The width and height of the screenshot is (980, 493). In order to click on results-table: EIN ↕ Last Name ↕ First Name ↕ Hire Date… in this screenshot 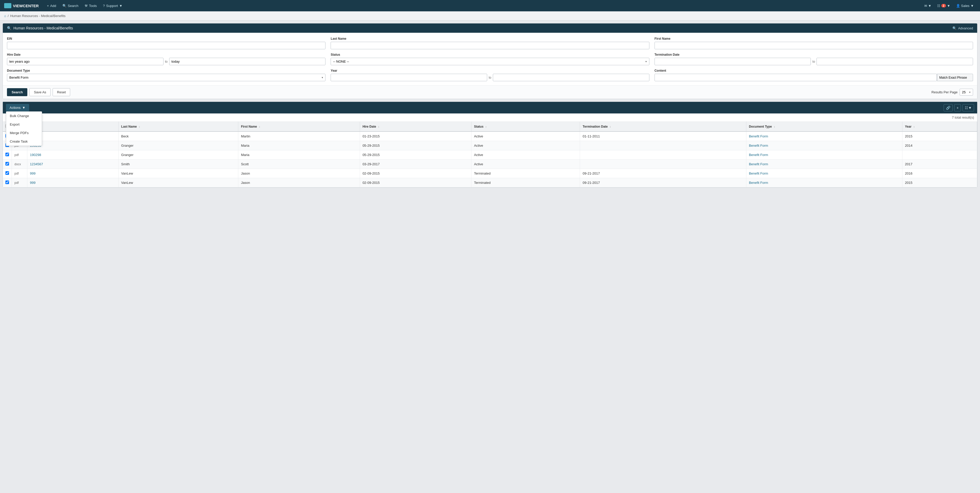, I will do `click(490, 154)`.